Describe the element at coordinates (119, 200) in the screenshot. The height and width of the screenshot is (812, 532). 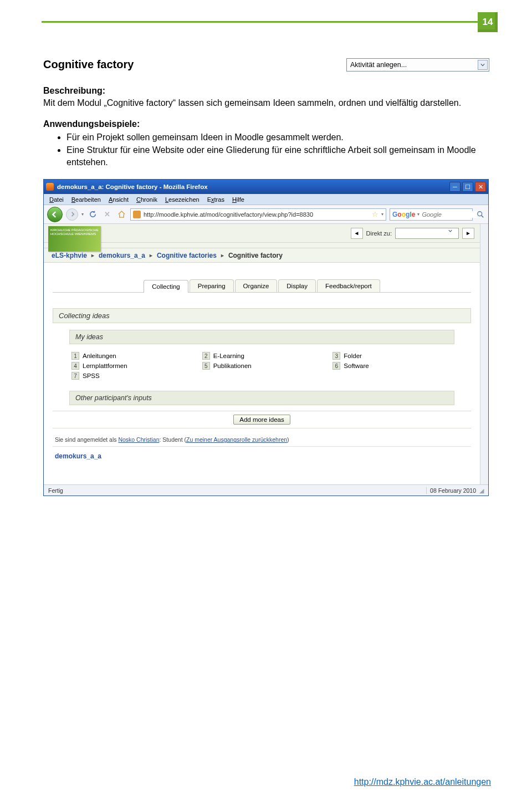
I see `menu-item: Ansicht` at that location.